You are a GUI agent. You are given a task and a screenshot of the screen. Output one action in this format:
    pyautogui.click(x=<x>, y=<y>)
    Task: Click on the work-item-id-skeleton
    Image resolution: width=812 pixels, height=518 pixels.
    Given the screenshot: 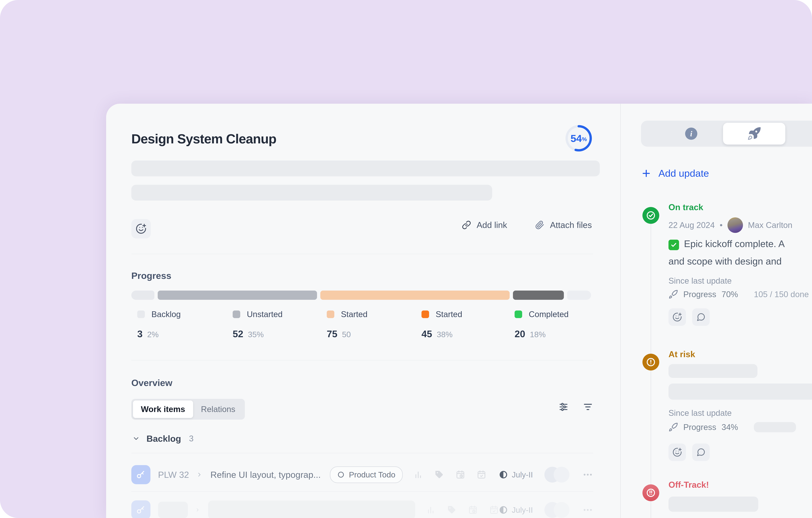 What is the action you would take?
    pyautogui.click(x=173, y=510)
    